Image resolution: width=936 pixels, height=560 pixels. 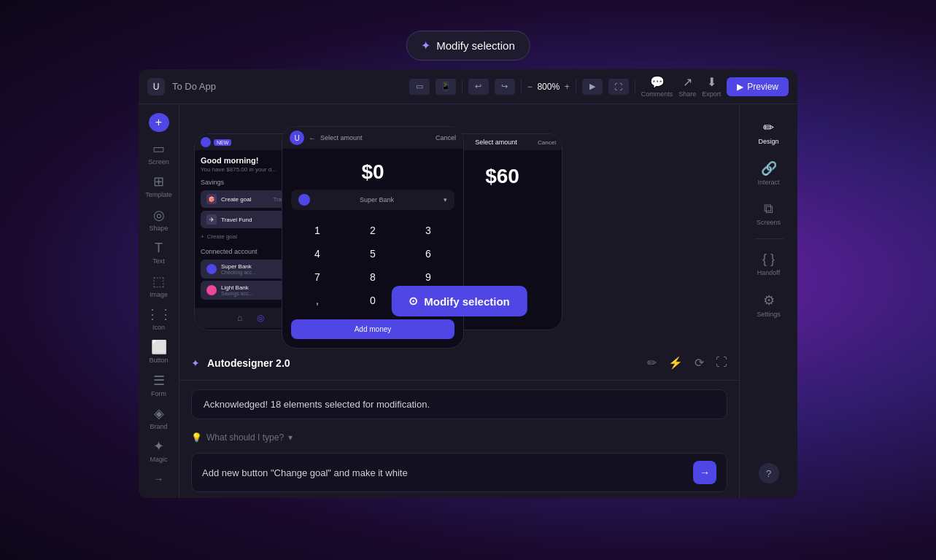 I want to click on comments-label: Comments, so click(x=657, y=94).